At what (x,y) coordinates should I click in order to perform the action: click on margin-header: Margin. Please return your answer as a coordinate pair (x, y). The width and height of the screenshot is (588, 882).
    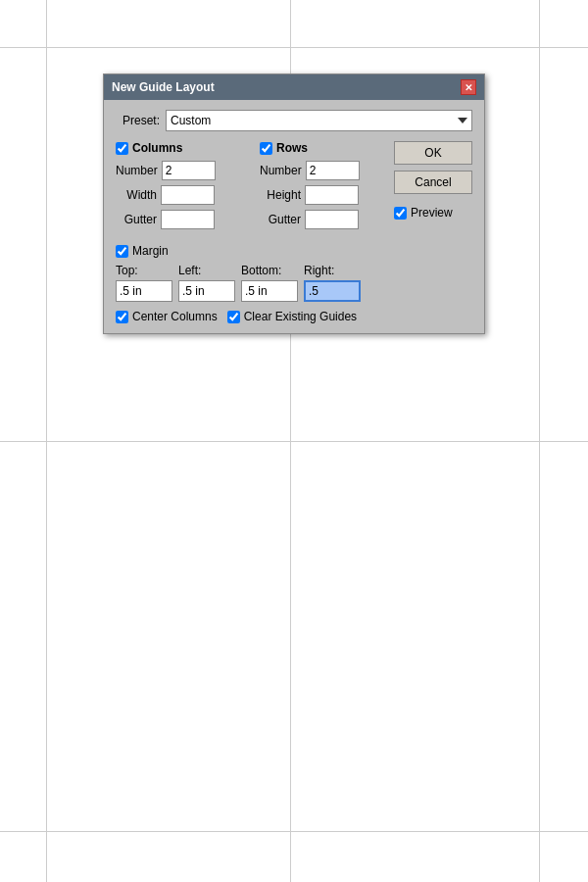
    Looking at the image, I should click on (250, 251).